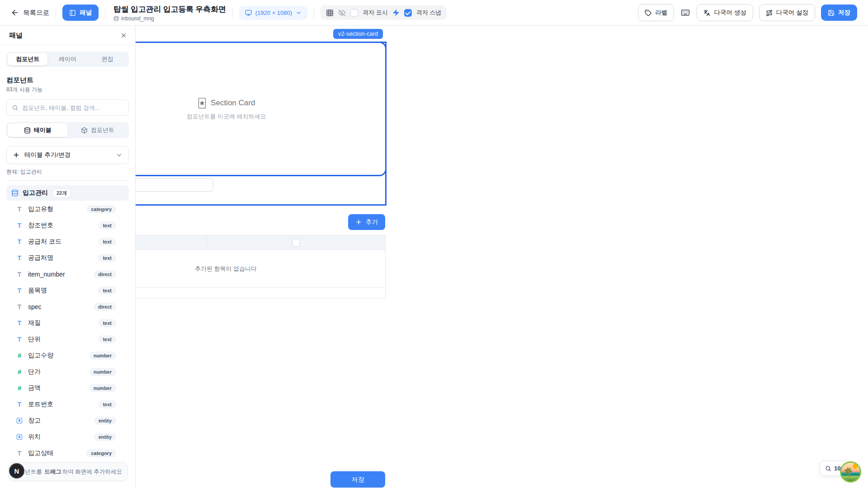  Describe the element at coordinates (73, 108) in the screenshot. I see `component-search-input` at that location.